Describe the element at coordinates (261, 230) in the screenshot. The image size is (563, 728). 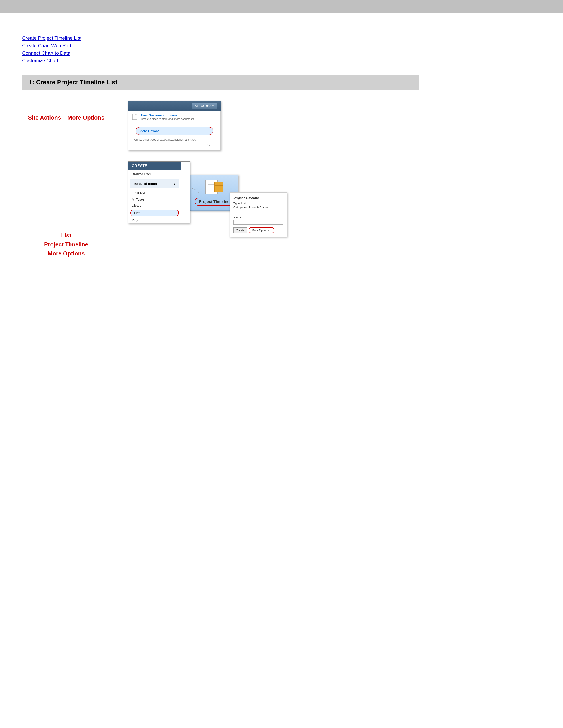
I see `more-options-button: More Options...` at that location.